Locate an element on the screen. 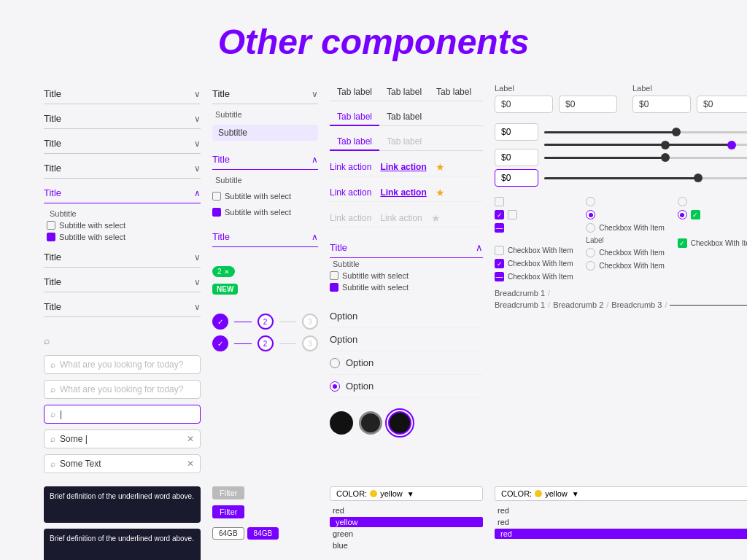 The height and width of the screenshot is (560, 747). filter-button-purple: Filter is located at coordinates (228, 512).